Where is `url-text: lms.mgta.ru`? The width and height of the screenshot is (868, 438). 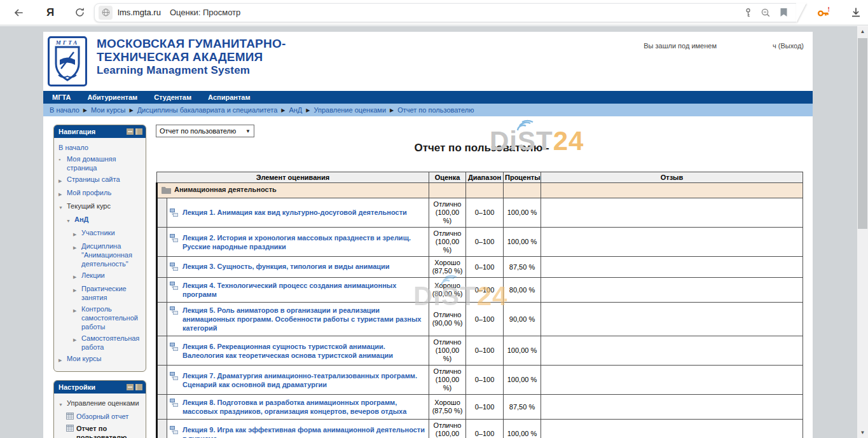
url-text: lms.mgta.ru is located at coordinates (139, 13).